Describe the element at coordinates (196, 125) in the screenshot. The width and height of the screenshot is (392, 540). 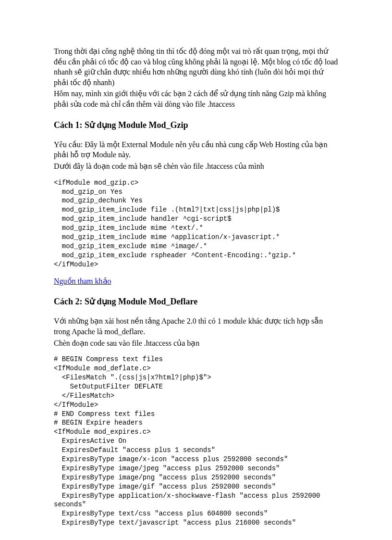
I see `section-1-heading: Cách 1: Sử dụng Module Mod_Gzip` at that location.